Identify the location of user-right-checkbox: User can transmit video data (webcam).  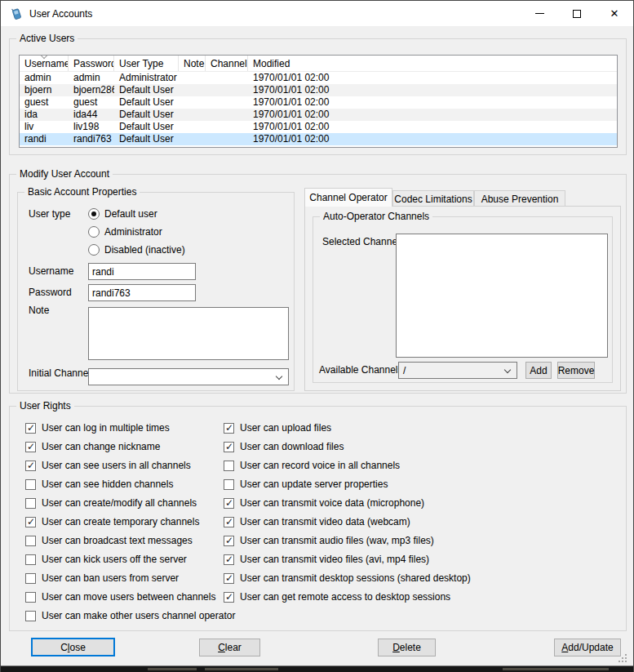
(317, 522).